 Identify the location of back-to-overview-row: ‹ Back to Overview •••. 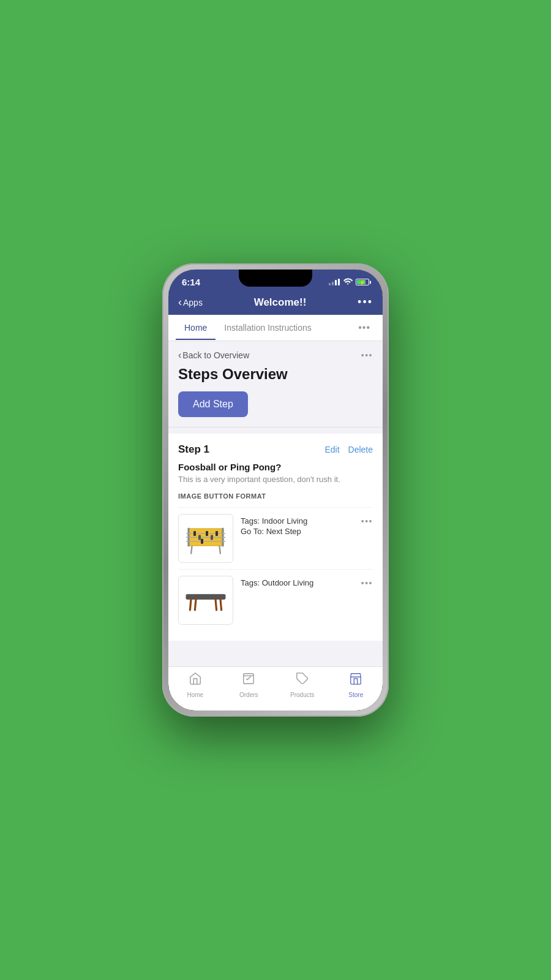
(276, 355).